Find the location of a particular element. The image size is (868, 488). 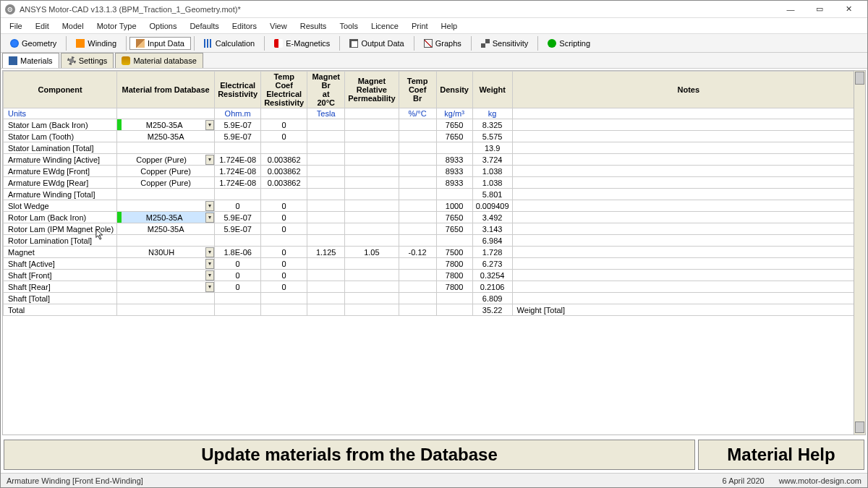

cell-wt: 6.809 is located at coordinates (492, 299).